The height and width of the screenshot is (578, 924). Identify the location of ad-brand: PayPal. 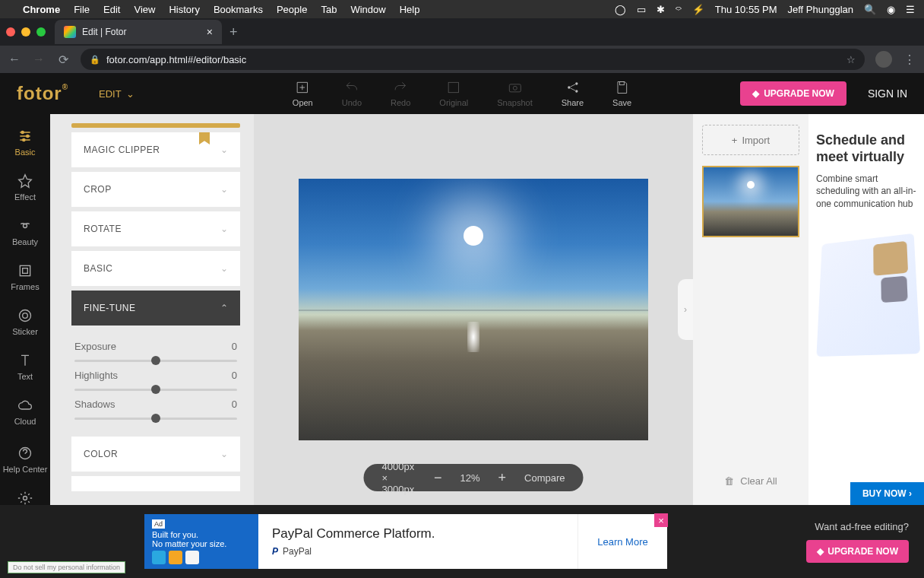
(297, 551).